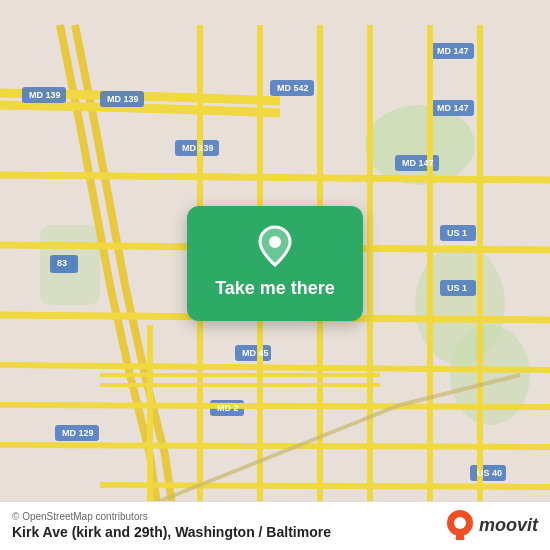 Image resolution: width=550 pixels, height=550 pixels. I want to click on take-me-there-button: Take me there, so click(275, 264).